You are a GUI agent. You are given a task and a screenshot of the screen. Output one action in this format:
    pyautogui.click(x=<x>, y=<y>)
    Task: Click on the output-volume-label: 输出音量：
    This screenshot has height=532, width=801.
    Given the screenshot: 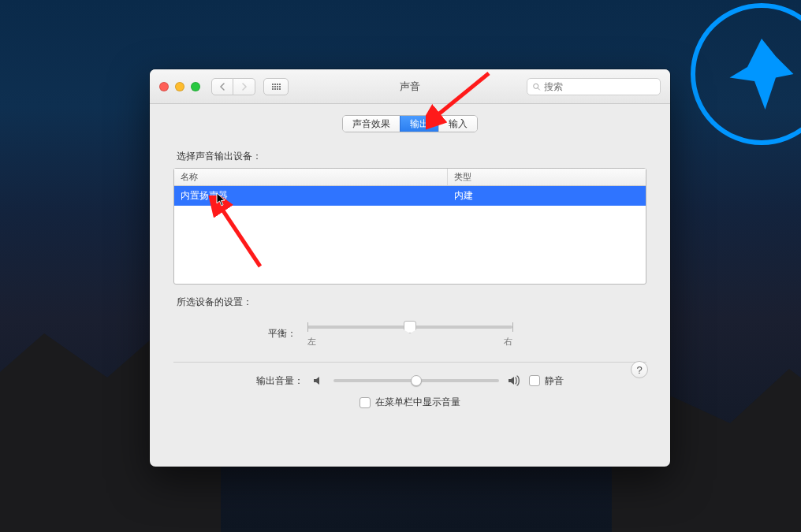 What is the action you would take?
    pyautogui.click(x=280, y=381)
    